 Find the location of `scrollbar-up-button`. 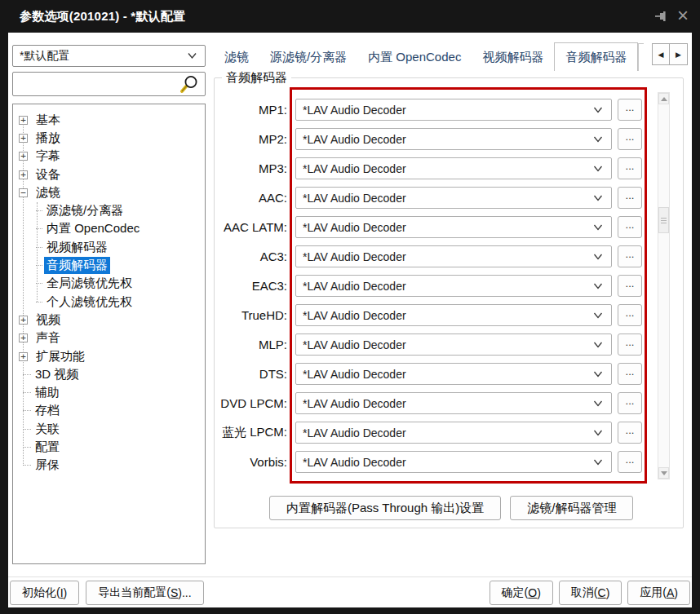

scrollbar-up-button is located at coordinates (664, 99).